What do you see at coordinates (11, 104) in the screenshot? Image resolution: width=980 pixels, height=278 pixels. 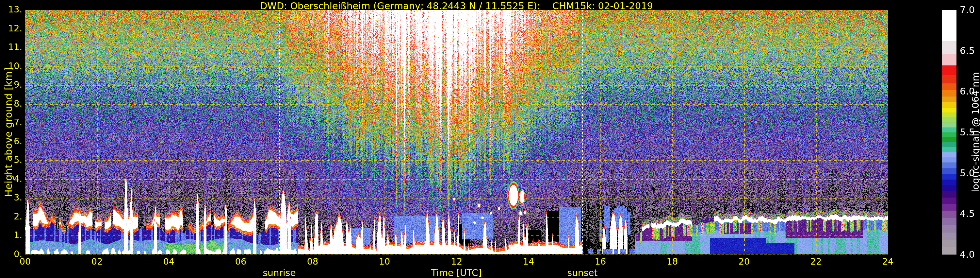 I see `y-tick-label: 8.` at bounding box center [11, 104].